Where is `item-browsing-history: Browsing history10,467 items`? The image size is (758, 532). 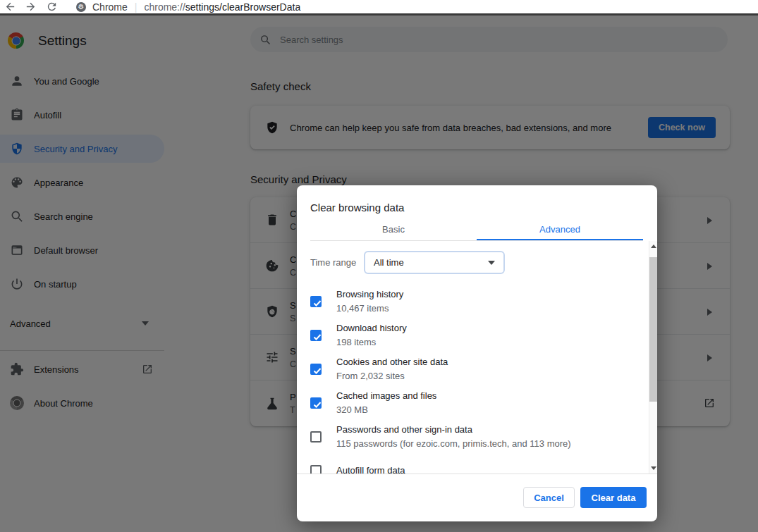 item-browsing-history: Browsing history10,467 items is located at coordinates (484, 302).